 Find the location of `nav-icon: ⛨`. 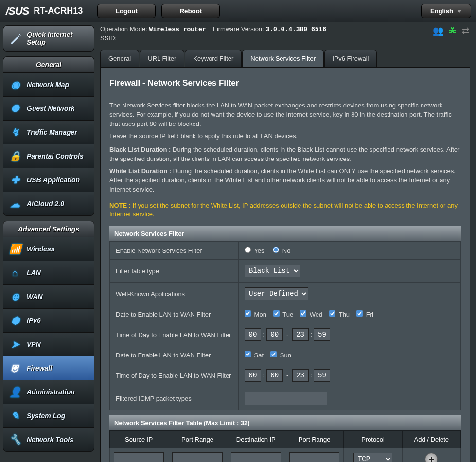

nav-icon: ⛨ is located at coordinates (15, 368).